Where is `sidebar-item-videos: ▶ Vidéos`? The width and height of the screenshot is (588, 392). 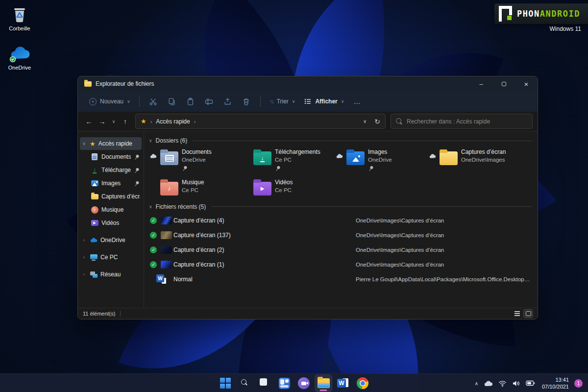 sidebar-item-videos: ▶ Vidéos is located at coordinates (111, 223).